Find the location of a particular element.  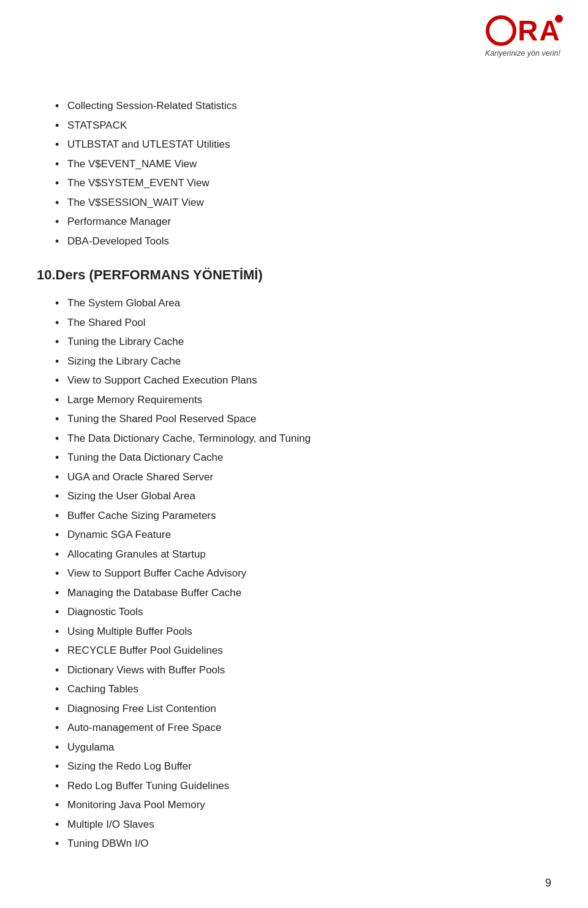

top-bullet-list: Collecting Session-Related StatisticsSTA… is located at coordinates (303, 173).